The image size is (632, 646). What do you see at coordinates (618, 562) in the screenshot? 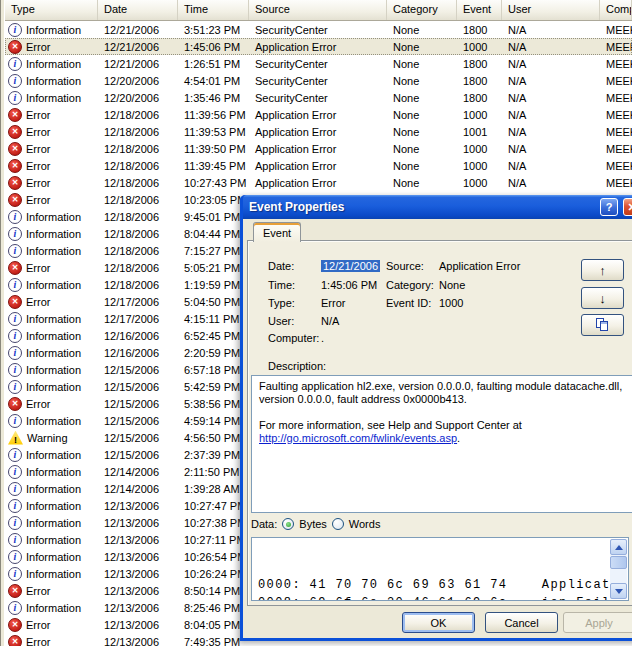
I see `scroll-thumb` at bounding box center [618, 562].